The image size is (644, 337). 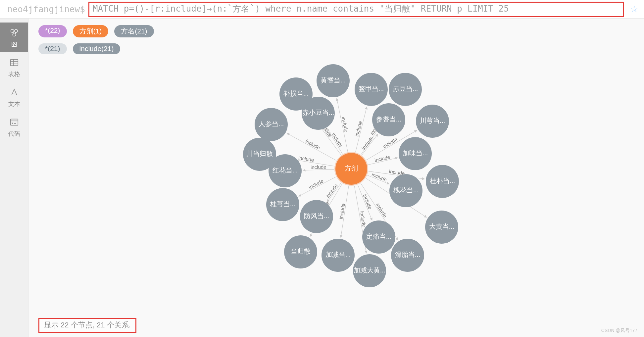 What do you see at coordinates (356, 9) in the screenshot?
I see `query-input-highlight: MATCH p=()-[r:include]→(n:`方名`) where n.…` at bounding box center [356, 9].